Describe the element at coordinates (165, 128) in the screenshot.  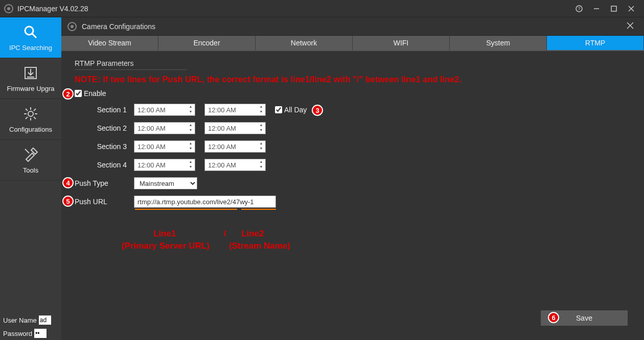
I see `section2-start-input: 12:00 AM▲▼` at that location.